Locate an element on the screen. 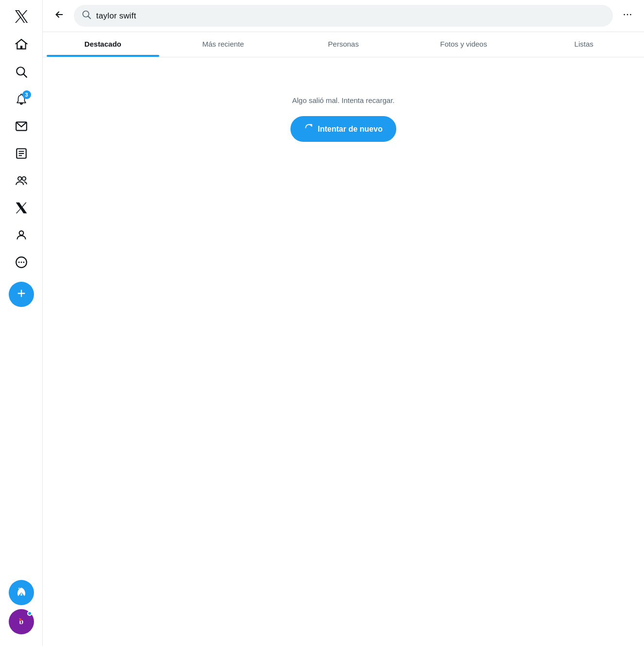  home-icon is located at coordinates (21, 46).